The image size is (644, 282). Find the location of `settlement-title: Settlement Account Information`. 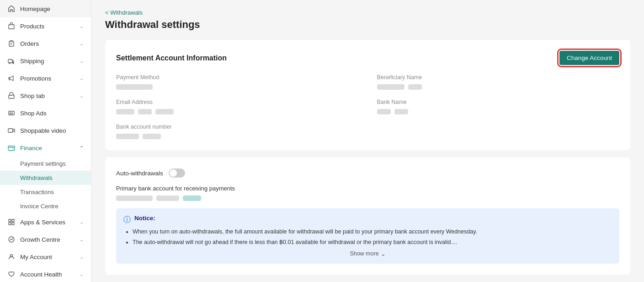

settlement-title: Settlement Account Information is located at coordinates (171, 58).